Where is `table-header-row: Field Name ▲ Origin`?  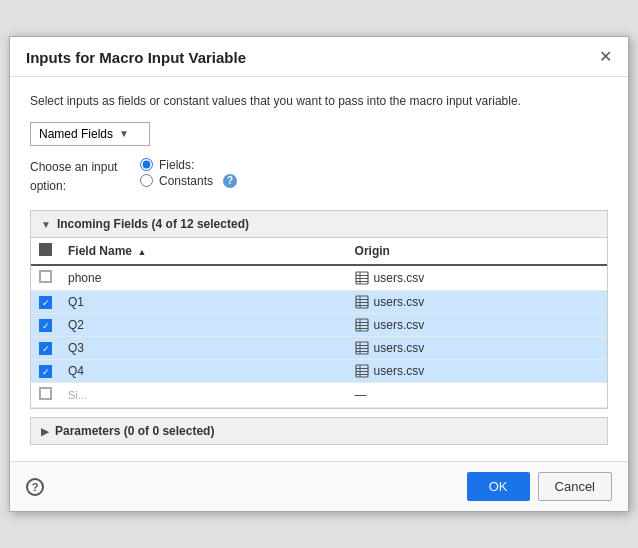 table-header-row: Field Name ▲ Origin is located at coordinates (319, 252).